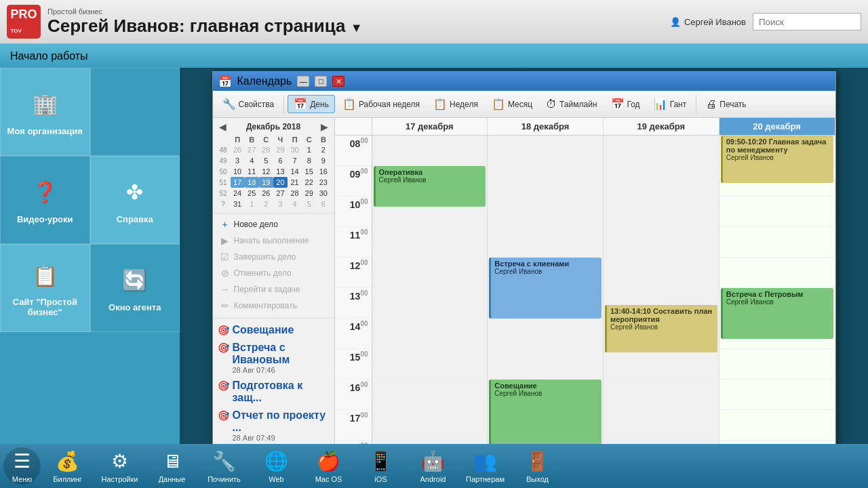 The width and height of the screenshot is (868, 488). What do you see at coordinates (252, 193) in the screenshot?
I see `cal-day: 25` at bounding box center [252, 193].